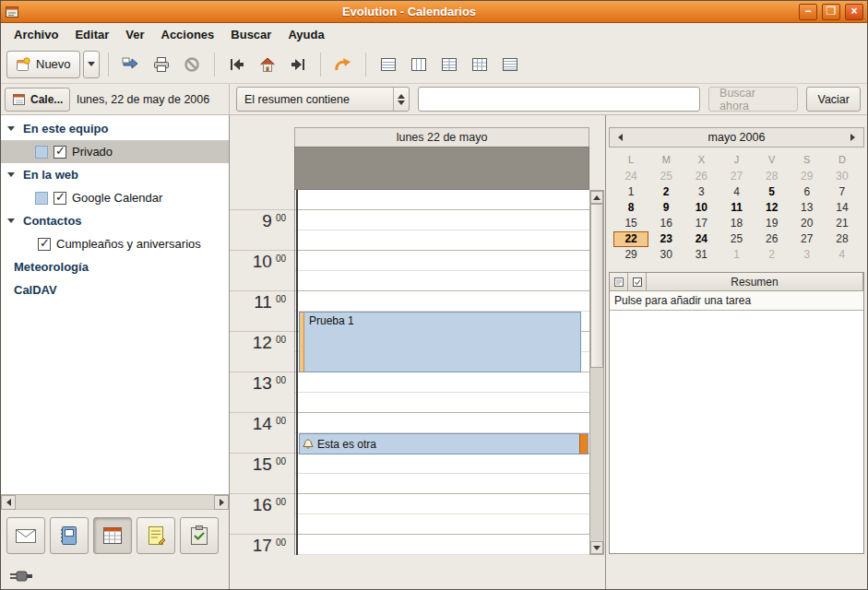 This screenshot has width=868, height=590. I want to click on sidebar-horizontal-scrollbar, so click(114, 502).